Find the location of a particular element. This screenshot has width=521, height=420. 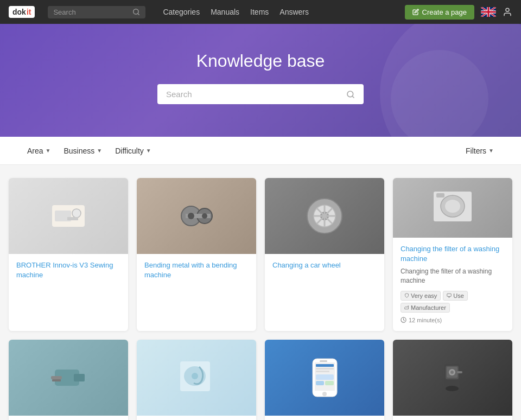

bending-machine-image is located at coordinates (196, 216).